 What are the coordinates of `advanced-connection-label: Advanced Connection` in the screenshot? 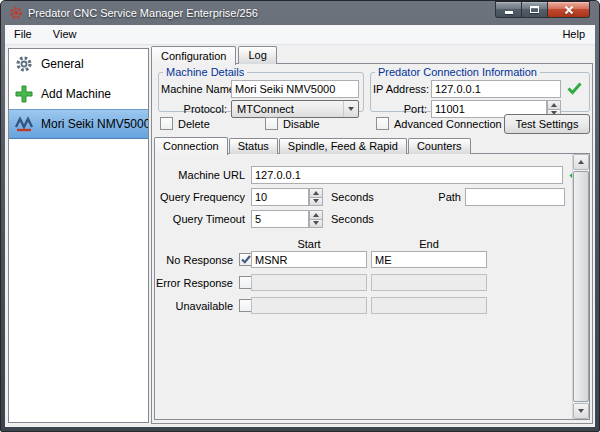 It's located at (448, 124).